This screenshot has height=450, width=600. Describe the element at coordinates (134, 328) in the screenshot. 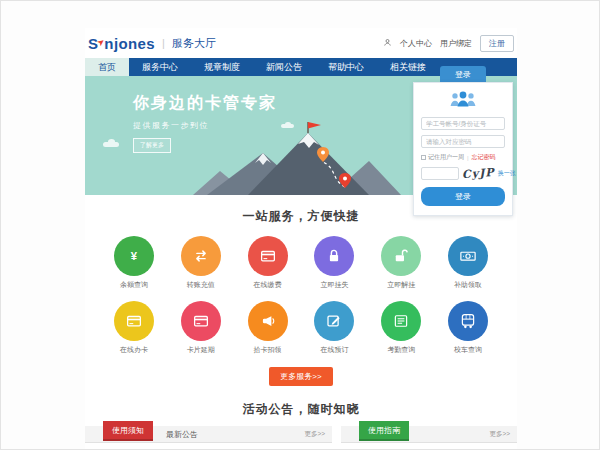

I see `service-item: 在线办卡` at that location.